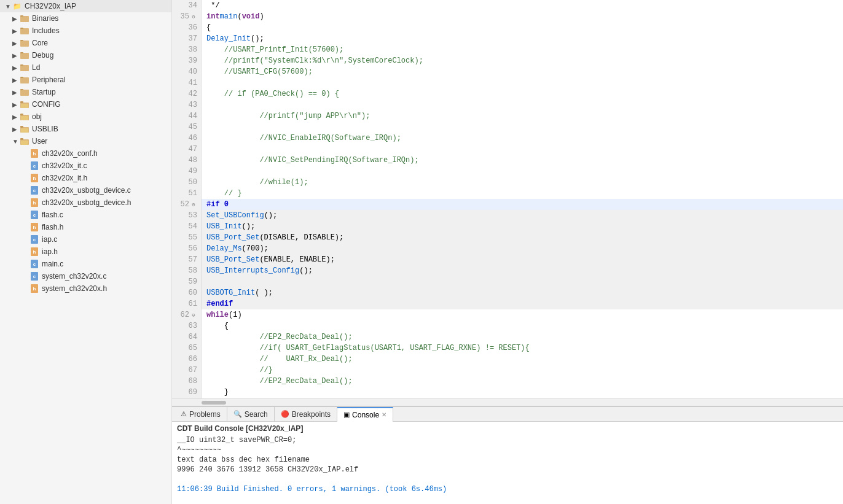  I want to click on code-line-65: //if( USART_GetFlagStatus(USART1, USART_…, so click(522, 348).